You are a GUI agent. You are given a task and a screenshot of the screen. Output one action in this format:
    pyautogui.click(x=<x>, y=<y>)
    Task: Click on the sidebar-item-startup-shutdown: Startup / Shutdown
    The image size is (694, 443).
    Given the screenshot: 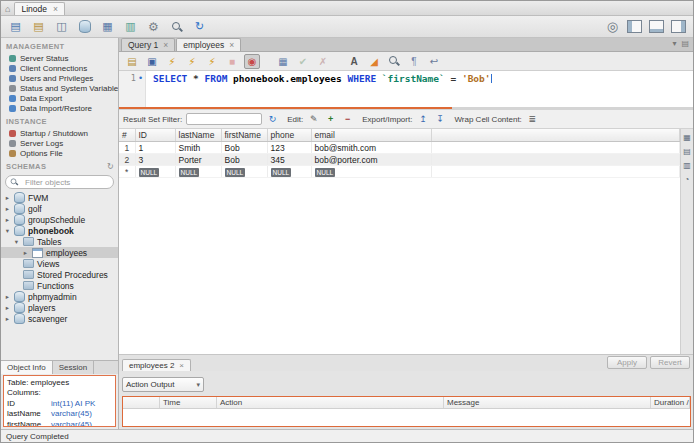 What is the action you would take?
    pyautogui.click(x=60, y=133)
    